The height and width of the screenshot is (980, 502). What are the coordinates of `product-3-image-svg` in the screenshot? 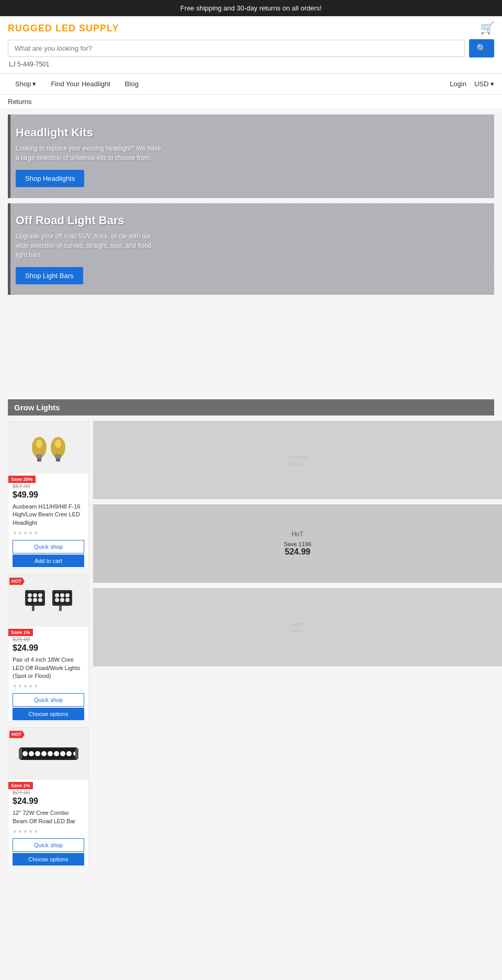 It's located at (49, 754).